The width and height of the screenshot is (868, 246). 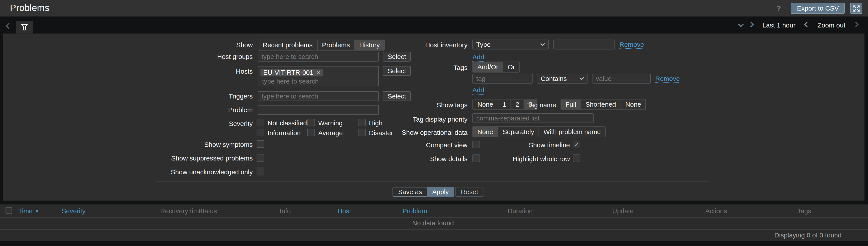 What do you see at coordinates (128, 96) in the screenshot?
I see `triggers-label: Triggers` at bounding box center [128, 96].